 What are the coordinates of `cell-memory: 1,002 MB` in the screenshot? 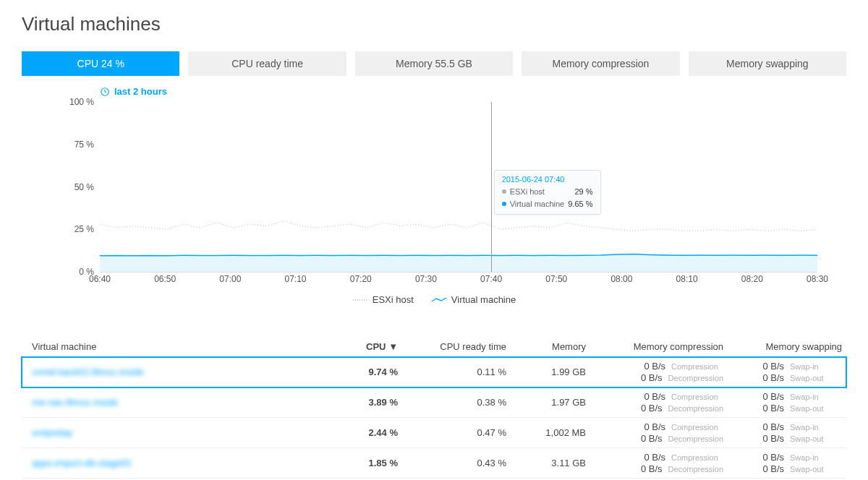 It's located at (546, 432).